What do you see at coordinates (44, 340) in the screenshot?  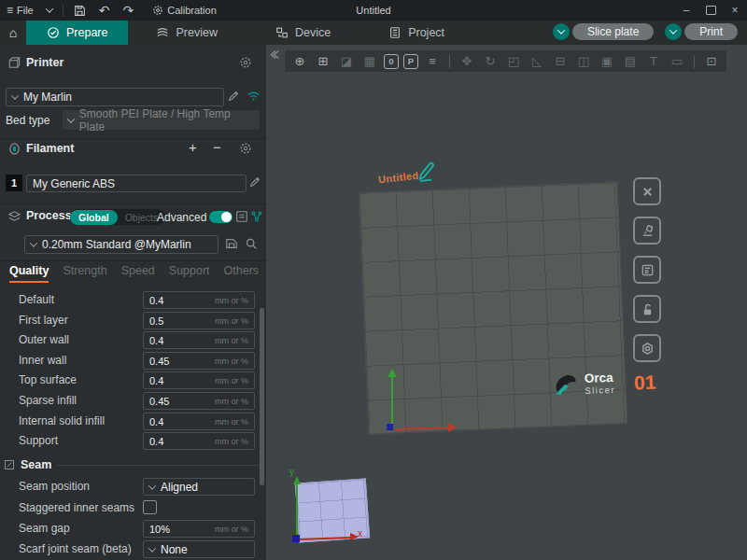 I see `setting-label: Outer wall` at bounding box center [44, 340].